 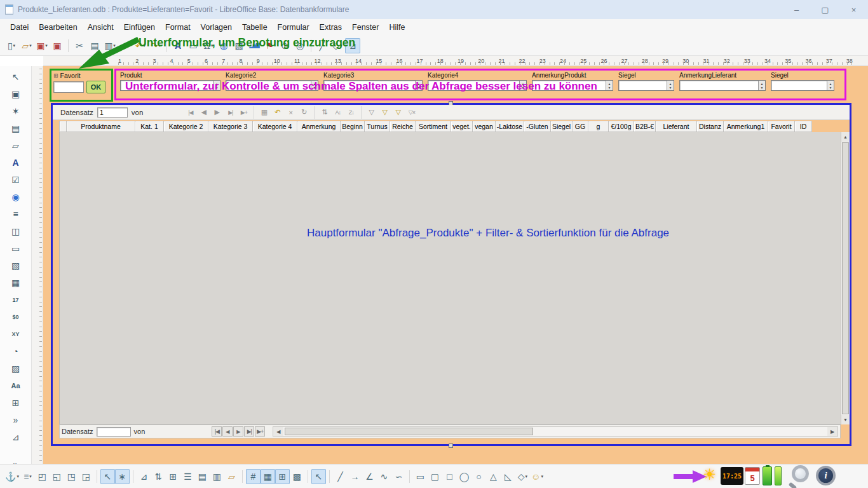 I want to click on scroll-up-icon: ▲, so click(x=845, y=137).